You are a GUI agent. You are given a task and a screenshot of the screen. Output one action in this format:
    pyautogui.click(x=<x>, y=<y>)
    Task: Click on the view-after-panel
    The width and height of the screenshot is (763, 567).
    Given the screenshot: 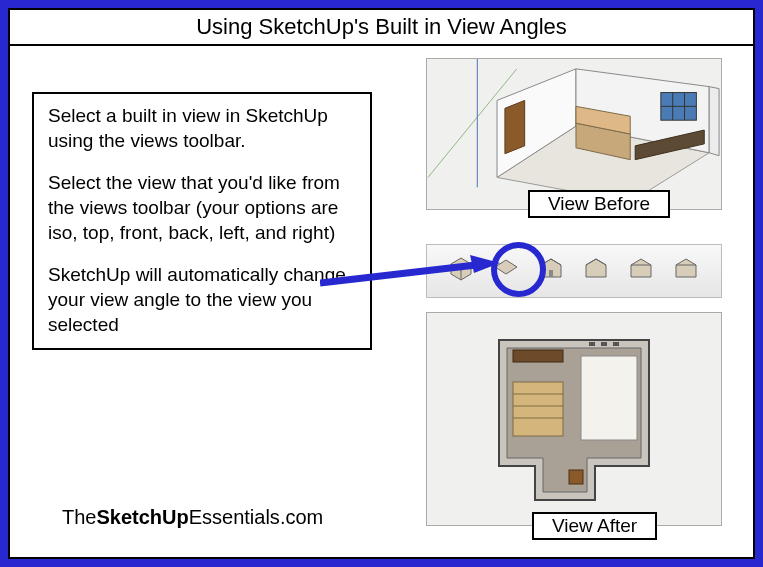 What is the action you would take?
    pyautogui.click(x=574, y=419)
    